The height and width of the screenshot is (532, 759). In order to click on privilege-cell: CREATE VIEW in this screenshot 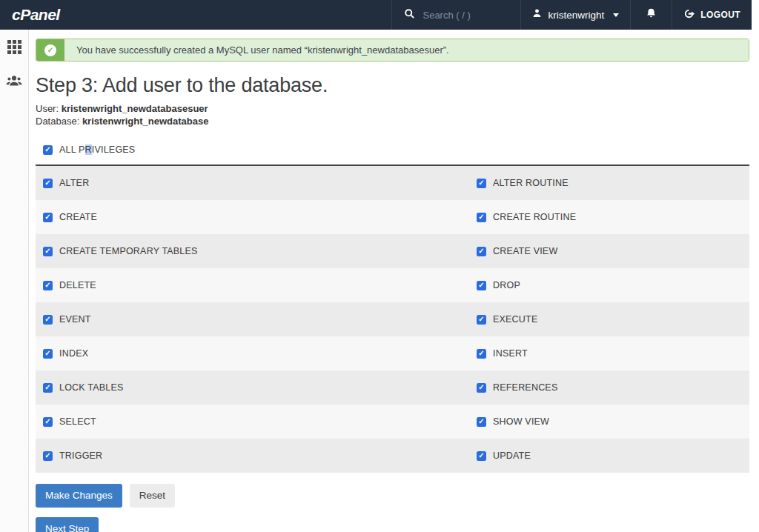, I will do `click(609, 251)`.